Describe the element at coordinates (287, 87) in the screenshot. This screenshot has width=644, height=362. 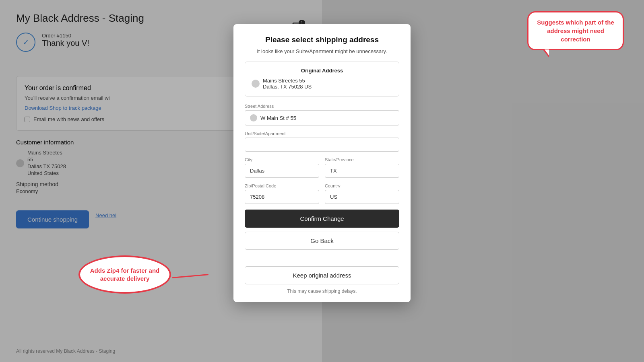
I see `original-address-line2: Dallas, TX 75028 US` at that location.